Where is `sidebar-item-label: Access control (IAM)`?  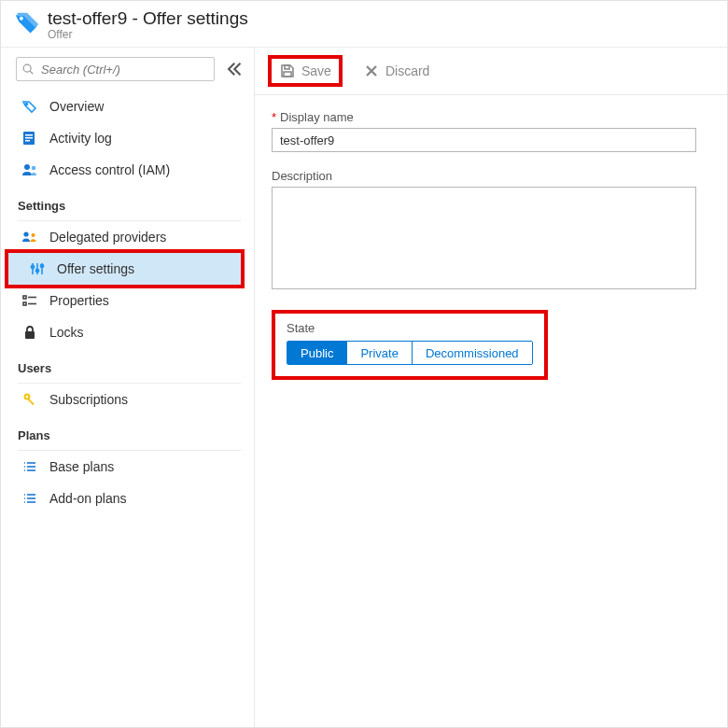
sidebar-item-label: Access control (IAM) is located at coordinates (110, 170).